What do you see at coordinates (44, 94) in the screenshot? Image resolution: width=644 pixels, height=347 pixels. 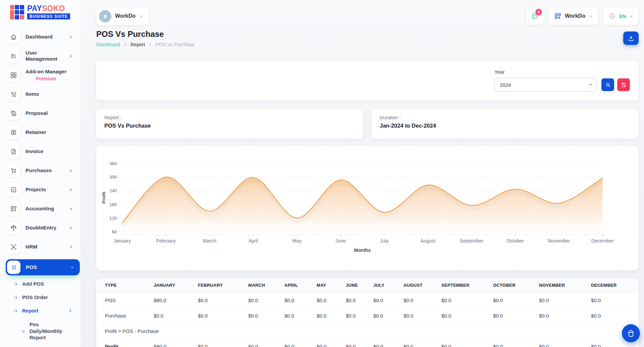 I see `sidebar-item-items: Items` at bounding box center [44, 94].